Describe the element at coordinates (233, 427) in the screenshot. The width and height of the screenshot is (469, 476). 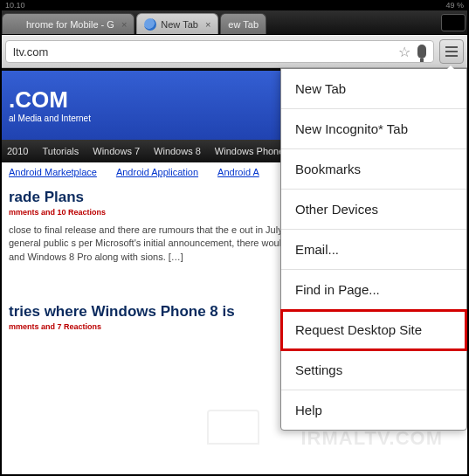
I see `watermark-laptop-icon` at that location.